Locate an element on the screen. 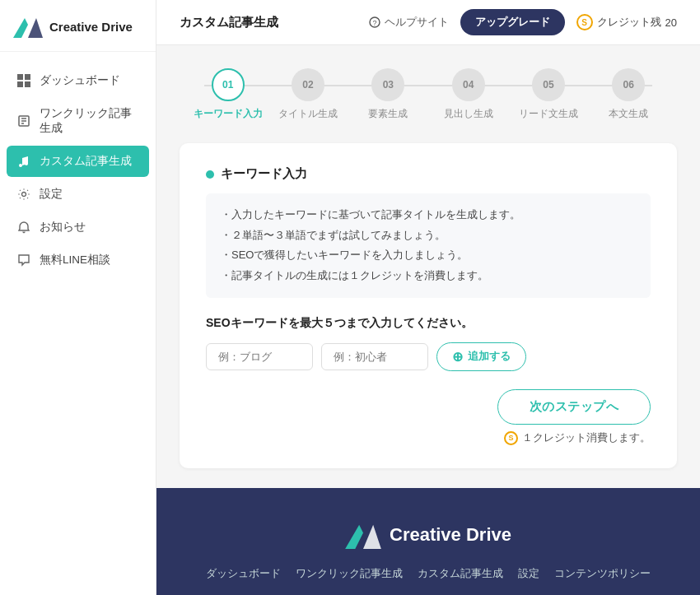 The width and height of the screenshot is (700, 595). card-footer: 次のステップへ S １クレジット消費します。 is located at coordinates (428, 417).